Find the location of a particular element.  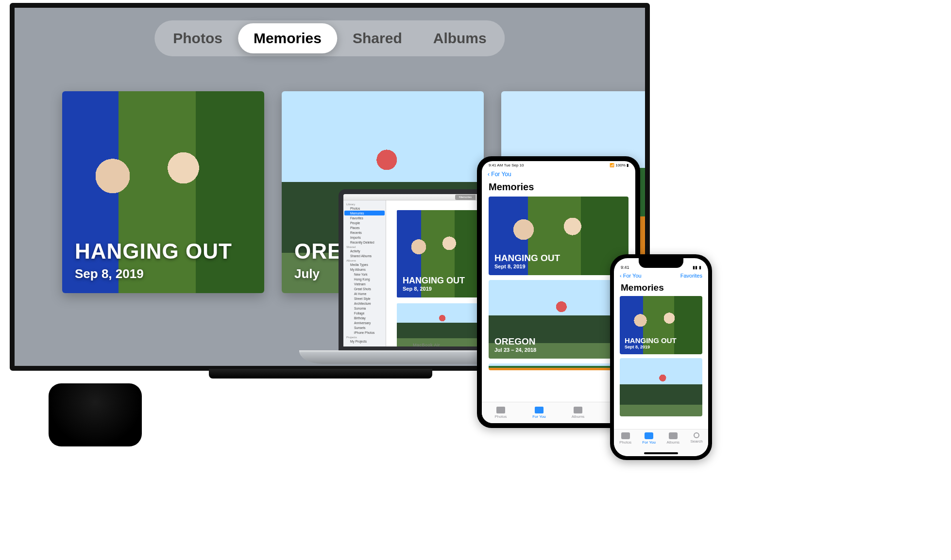

status-time: 9:41 AM Tue Sep 10 is located at coordinates (506, 165).